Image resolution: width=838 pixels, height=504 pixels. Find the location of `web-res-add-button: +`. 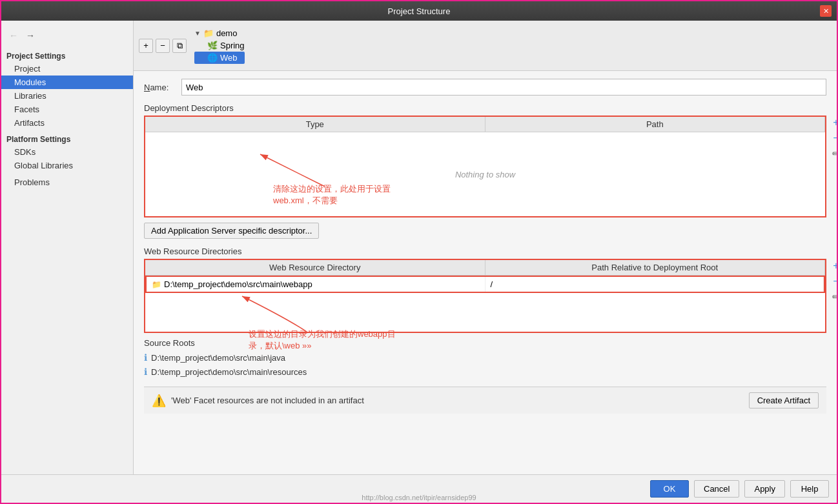

web-res-add-button: + is located at coordinates (833, 266).